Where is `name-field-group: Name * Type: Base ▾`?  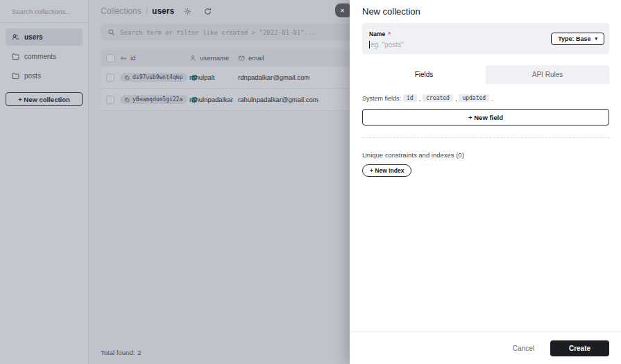 name-field-group: Name * Type: Base ▾ is located at coordinates (486, 39).